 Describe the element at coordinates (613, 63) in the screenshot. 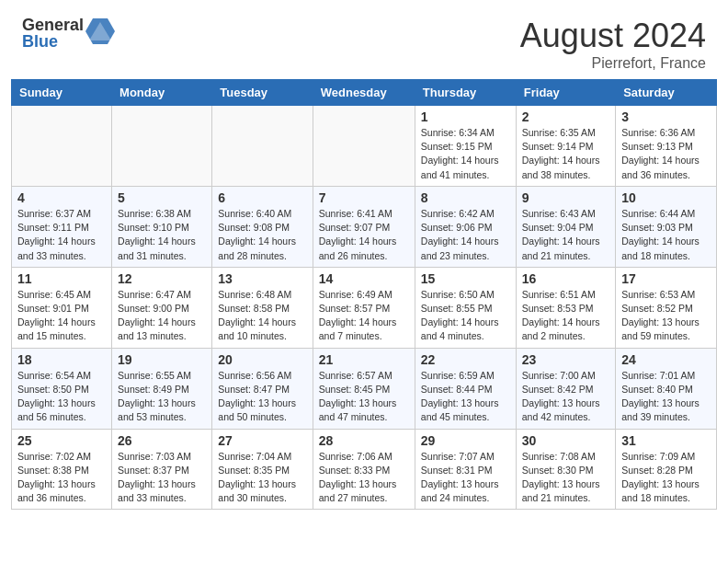

I see `location: Pierrefort, France` at that location.